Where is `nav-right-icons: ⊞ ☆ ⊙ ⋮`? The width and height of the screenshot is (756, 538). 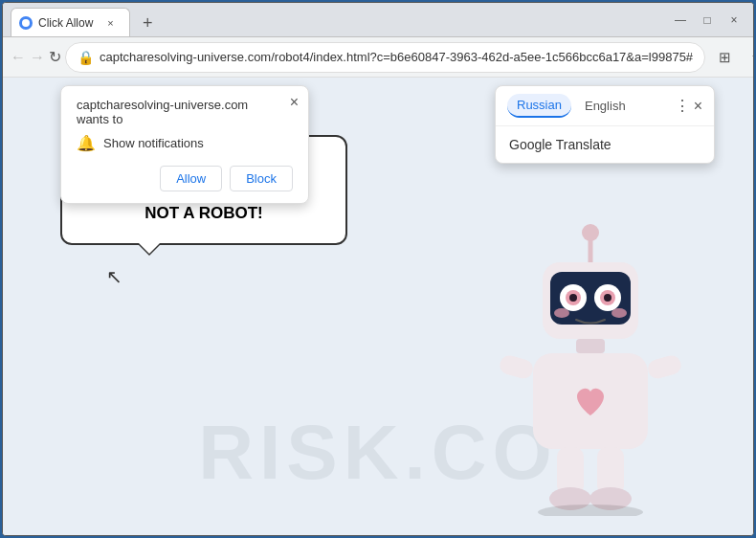
nav-right-icons: ⊞ ☆ ⊙ ⋮ is located at coordinates (731, 57).